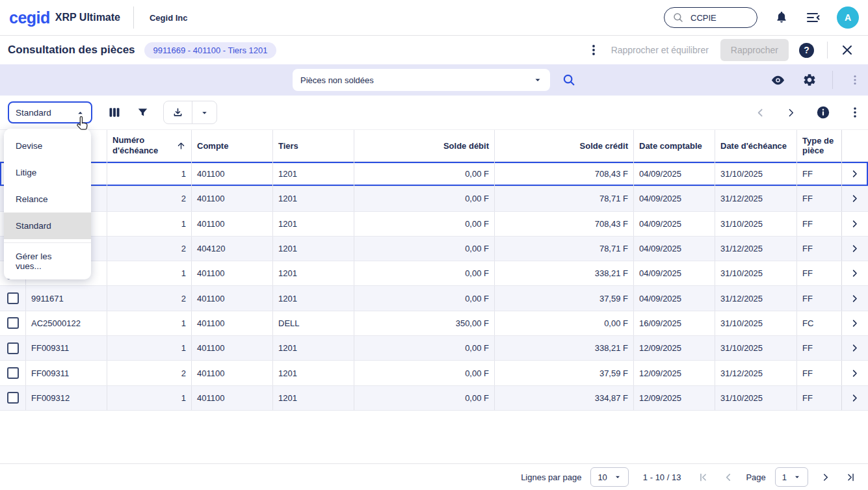 The height and width of the screenshot is (490, 868). I want to click on view-menu-item-litige: Litige, so click(47, 173).